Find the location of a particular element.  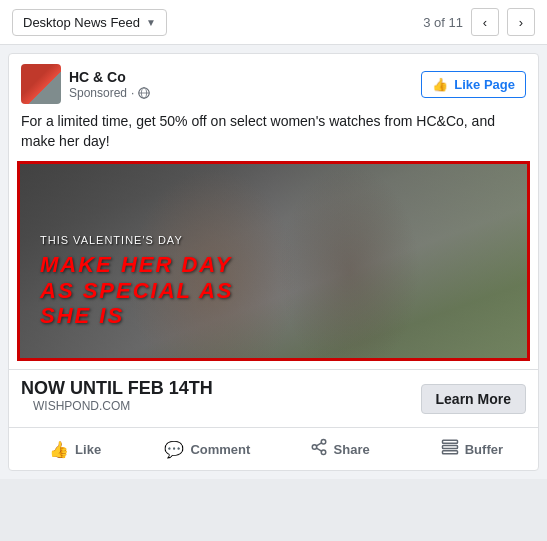

learn-more-button: Learn More is located at coordinates (474, 399).